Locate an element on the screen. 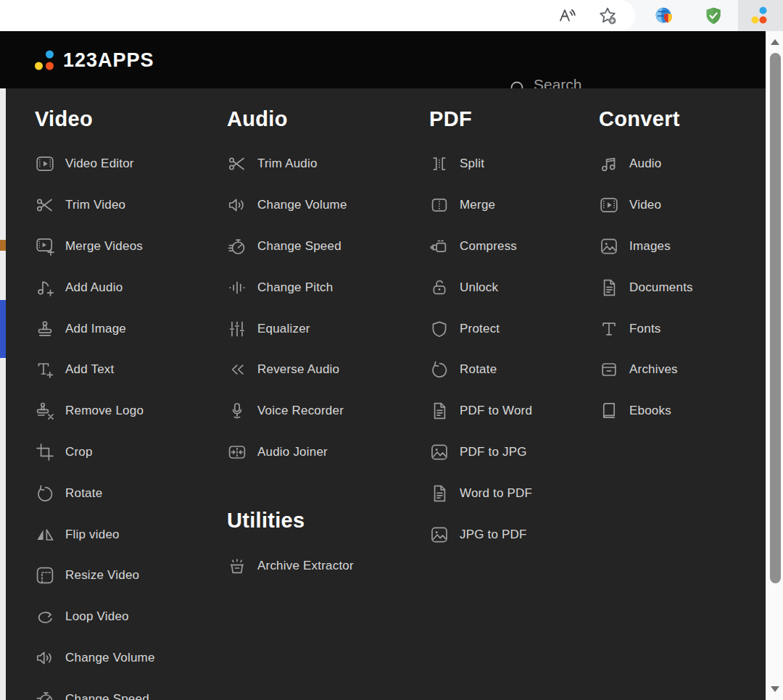  menu-item-pdf-to-word: PDF to Word is located at coordinates (514, 412).